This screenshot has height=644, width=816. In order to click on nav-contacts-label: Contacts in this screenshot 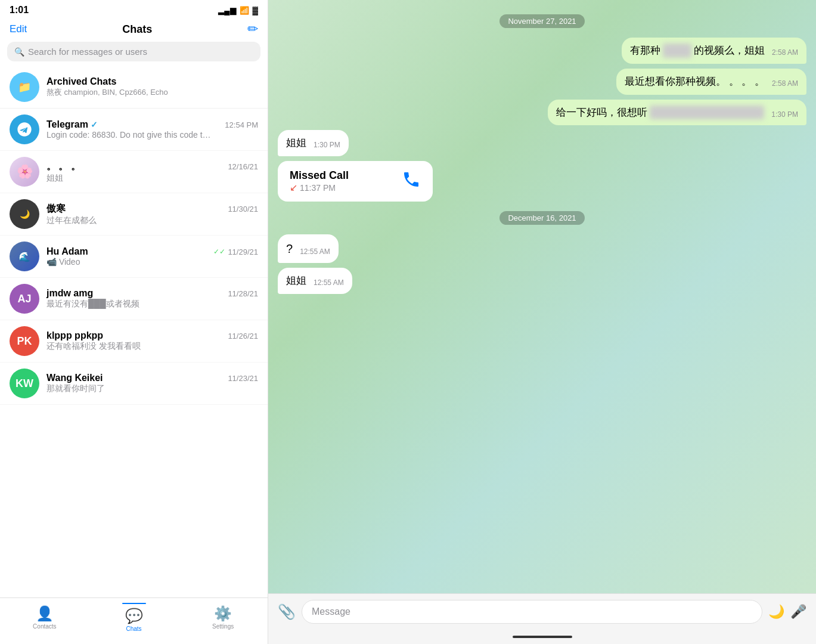, I will do `click(44, 626)`.